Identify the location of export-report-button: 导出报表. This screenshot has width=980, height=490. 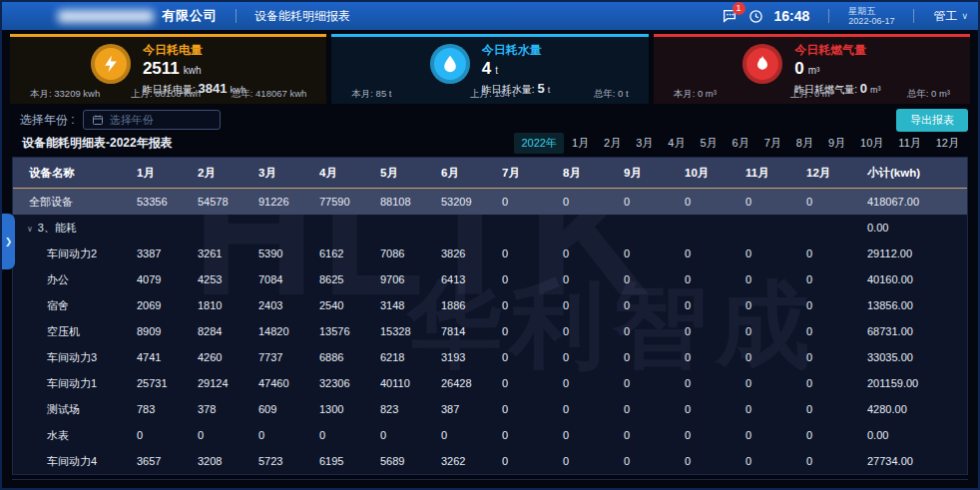
(932, 120).